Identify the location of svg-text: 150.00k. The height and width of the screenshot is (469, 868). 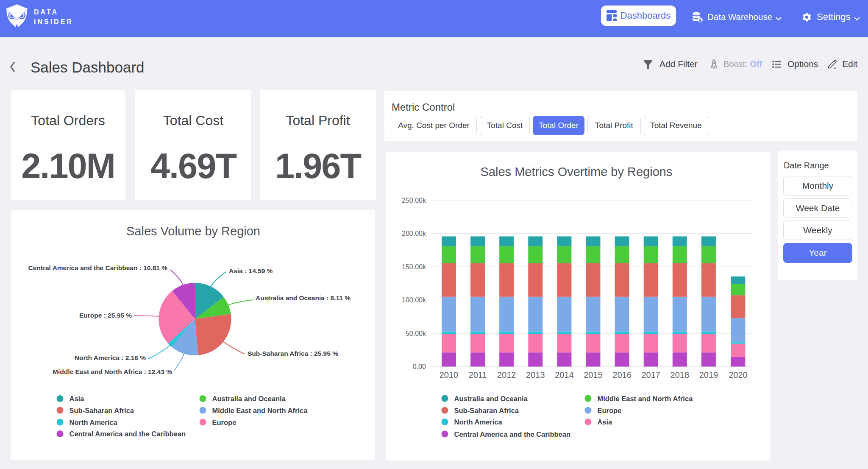
(414, 267).